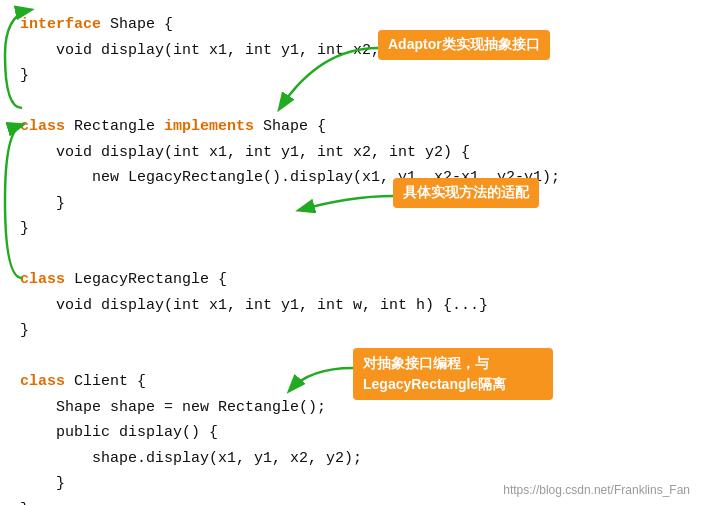 This screenshot has height=505, width=706. Describe the element at coordinates (353, 459) in the screenshot. I see `code-line-15: shape.display(x1, y1, x2, y2);` at that location.